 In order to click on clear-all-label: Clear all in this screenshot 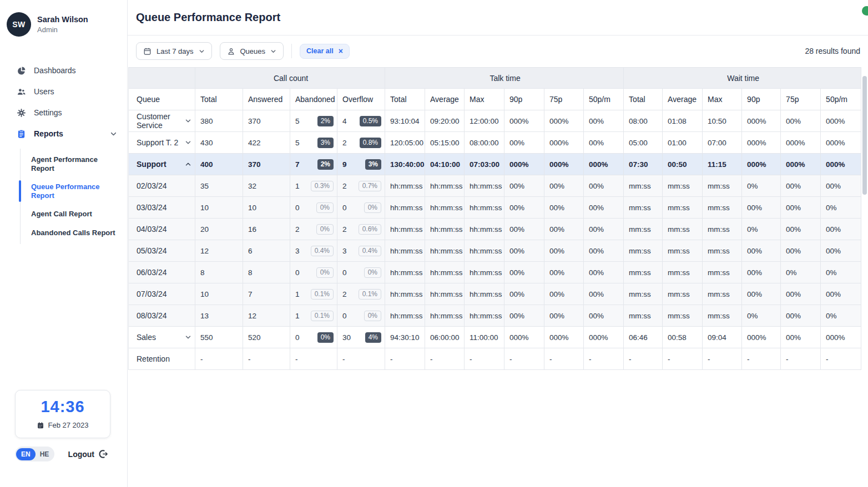, I will do `click(320, 51)`.